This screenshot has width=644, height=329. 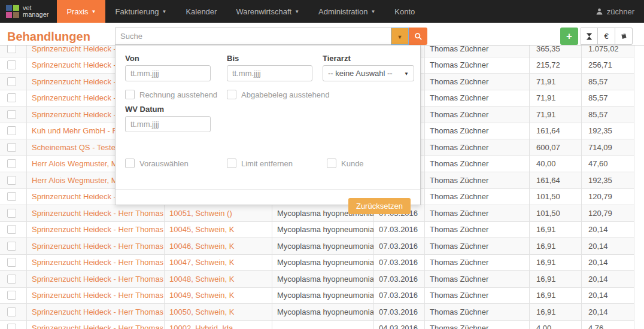 What do you see at coordinates (418, 36) in the screenshot?
I see `search-button` at bounding box center [418, 36].